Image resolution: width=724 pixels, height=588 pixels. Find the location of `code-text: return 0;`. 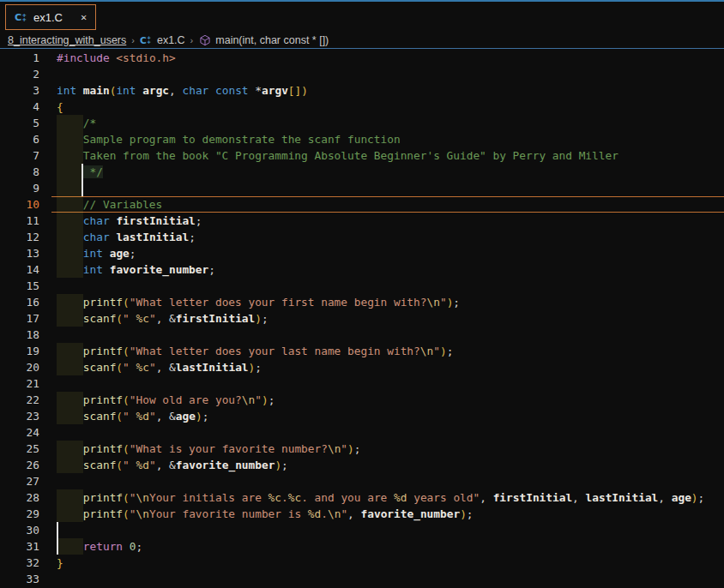

code-text: return 0; is located at coordinates (91, 547).